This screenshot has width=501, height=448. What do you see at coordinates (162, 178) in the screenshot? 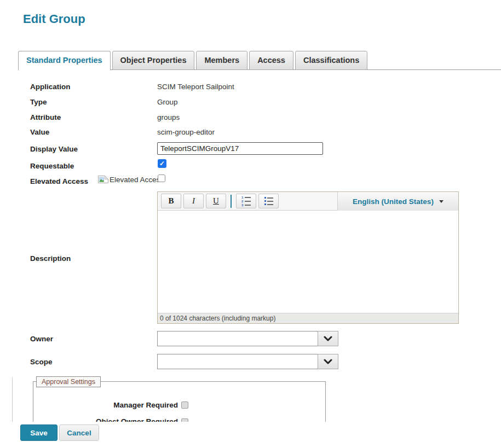
I see `elevated-access-checkbox` at bounding box center [162, 178].